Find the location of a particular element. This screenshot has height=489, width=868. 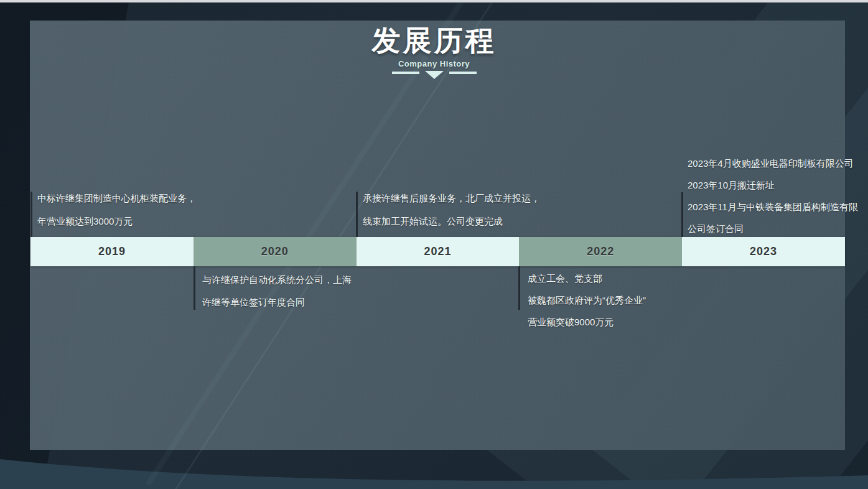

divider-line-left is located at coordinates (406, 73).